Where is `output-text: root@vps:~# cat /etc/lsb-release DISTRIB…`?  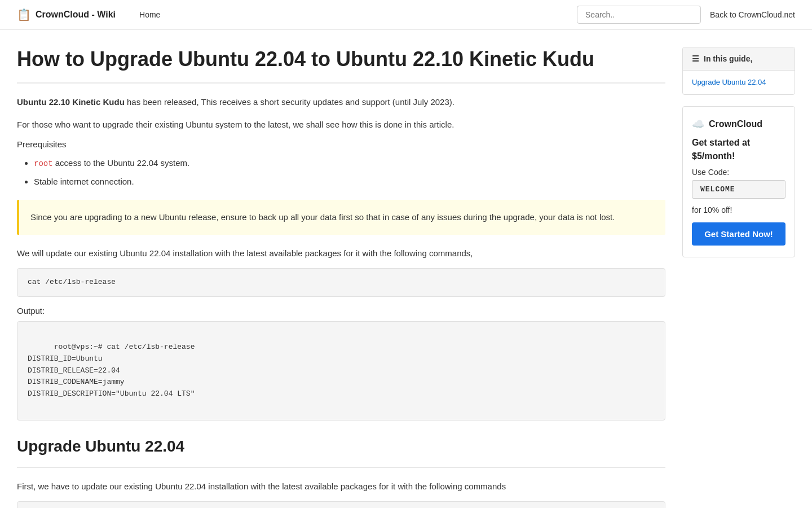
output-text: root@vps:~# cat /etc/lsb-release DISTRIB… is located at coordinates (111, 370).